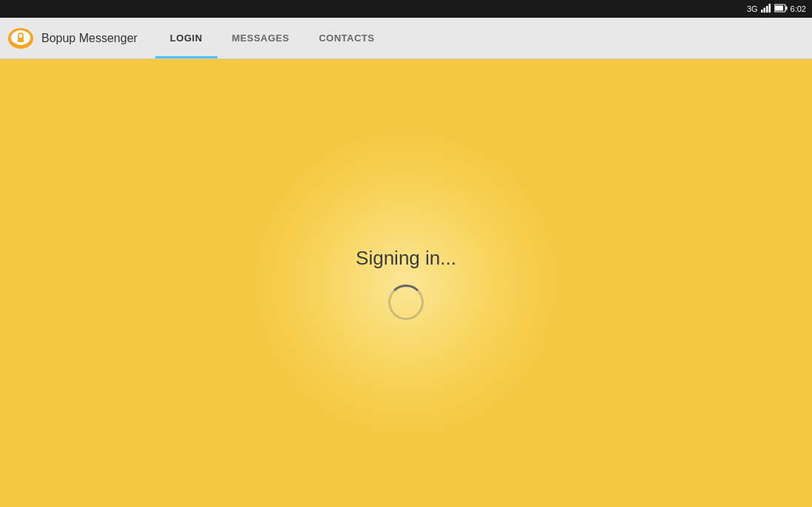  What do you see at coordinates (406, 9) in the screenshot?
I see `status-bar: 3G 6:02` at bounding box center [406, 9].